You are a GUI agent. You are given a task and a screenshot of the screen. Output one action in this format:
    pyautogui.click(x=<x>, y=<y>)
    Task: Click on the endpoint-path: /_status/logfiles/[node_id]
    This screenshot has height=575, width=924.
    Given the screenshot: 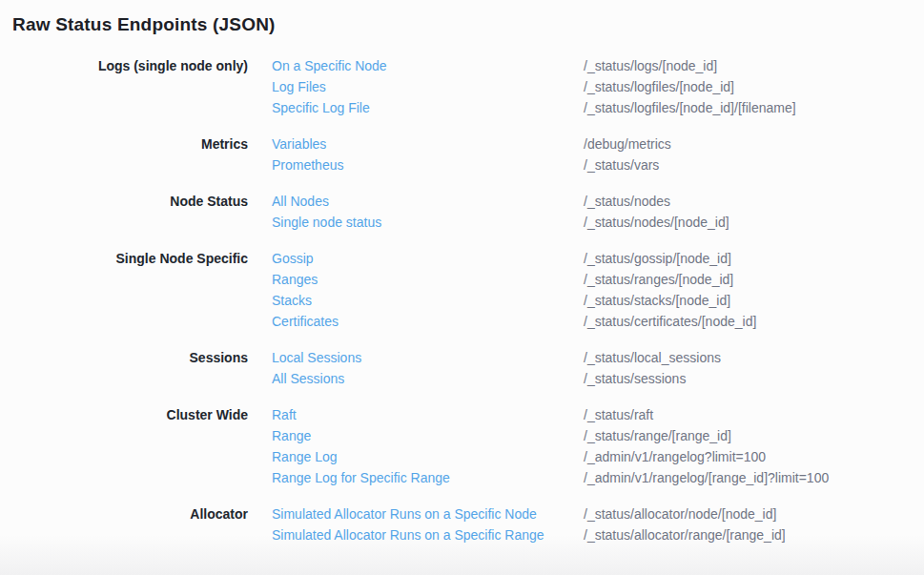 What is the action you would take?
    pyautogui.click(x=753, y=87)
    